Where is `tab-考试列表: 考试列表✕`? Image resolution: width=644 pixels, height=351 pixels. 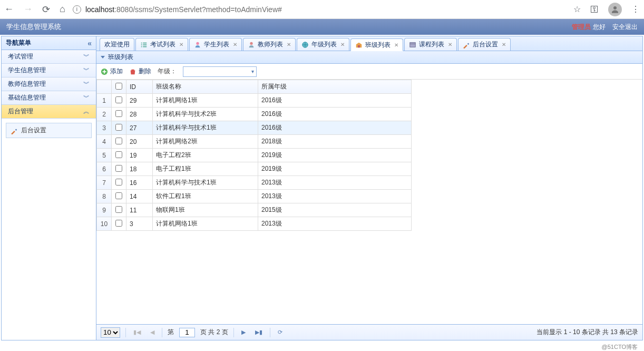
tab-考试列表: 考试列表✕ is located at coordinates (162, 44).